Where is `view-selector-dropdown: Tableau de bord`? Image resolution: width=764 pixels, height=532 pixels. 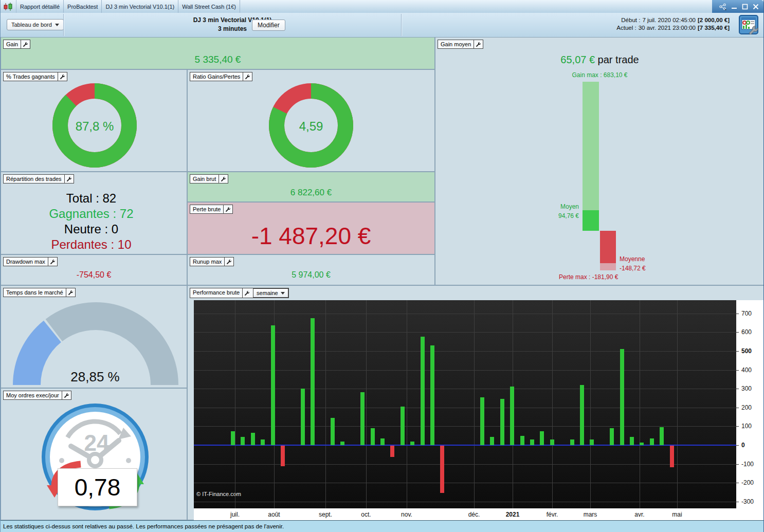 view-selector-dropdown: Tableau de bord is located at coordinates (35, 25).